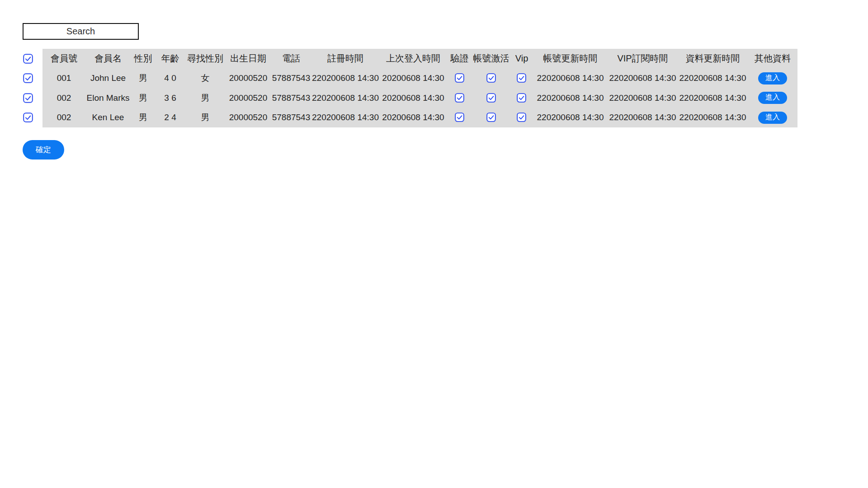 Image resolution: width=868 pixels, height=488 pixels. I want to click on header-register-time: 註冊時間, so click(345, 59).